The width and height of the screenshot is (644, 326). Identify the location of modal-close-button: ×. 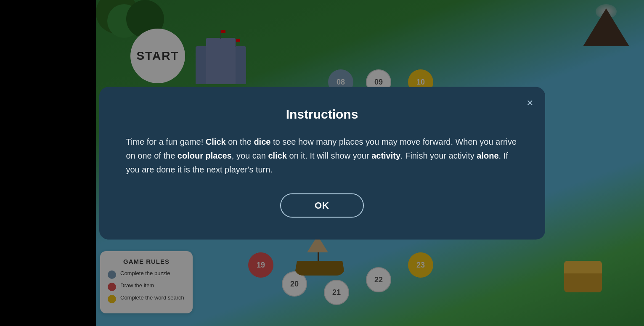
(530, 103).